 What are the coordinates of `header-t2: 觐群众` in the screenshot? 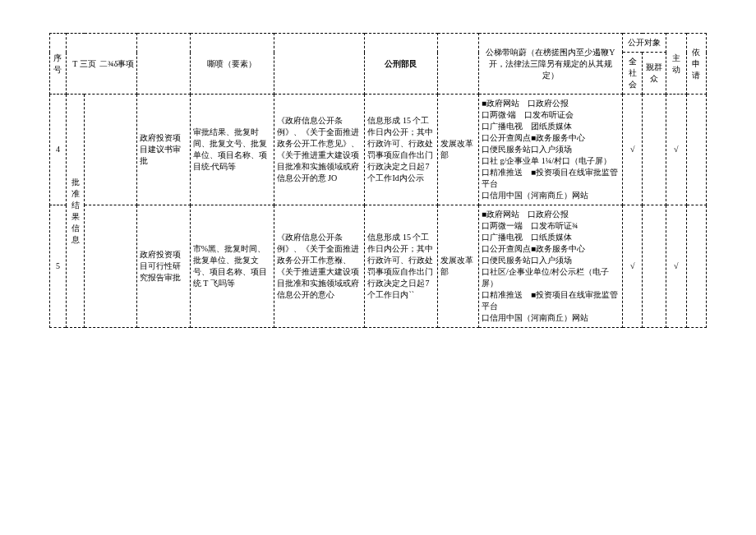 It's located at (654, 74).